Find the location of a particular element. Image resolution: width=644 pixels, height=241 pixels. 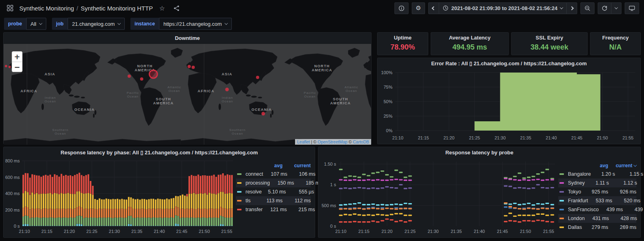

stat-title: Uptime is located at coordinates (402, 37).